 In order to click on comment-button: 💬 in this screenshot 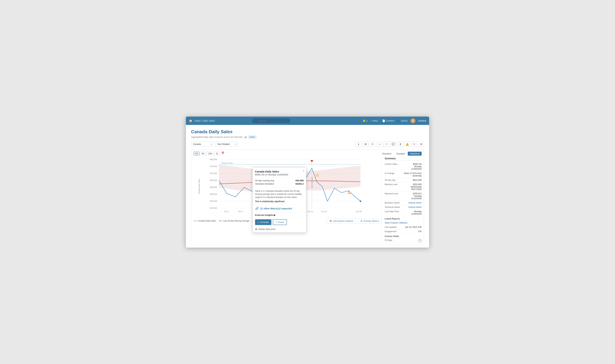, I will do `click(393, 144)`.